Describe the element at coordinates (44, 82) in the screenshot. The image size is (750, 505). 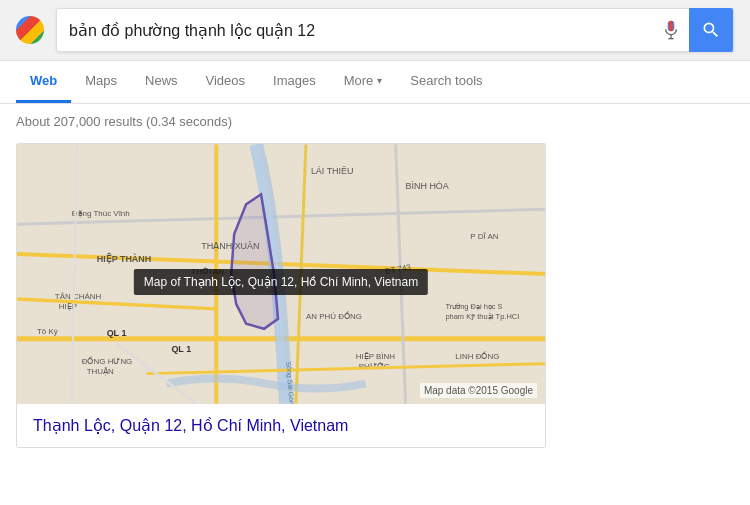
I see `tab-web: Web` at that location.